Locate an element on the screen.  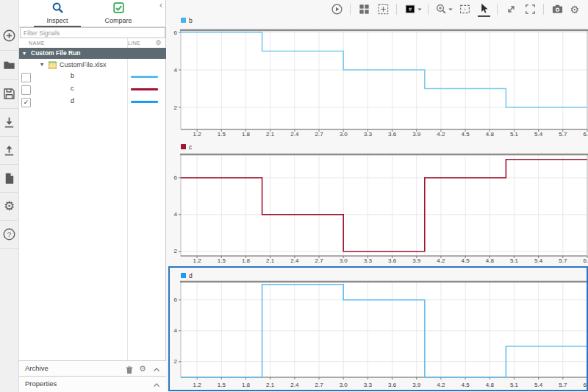
filter-signals-input is located at coordinates (93, 32).